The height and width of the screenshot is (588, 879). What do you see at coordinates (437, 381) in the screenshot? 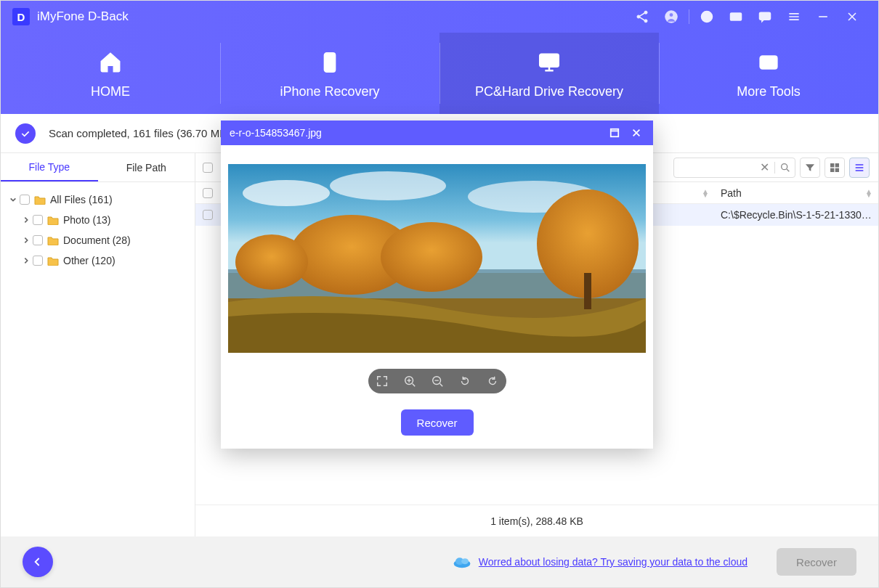
I see `preview-controls` at bounding box center [437, 381].